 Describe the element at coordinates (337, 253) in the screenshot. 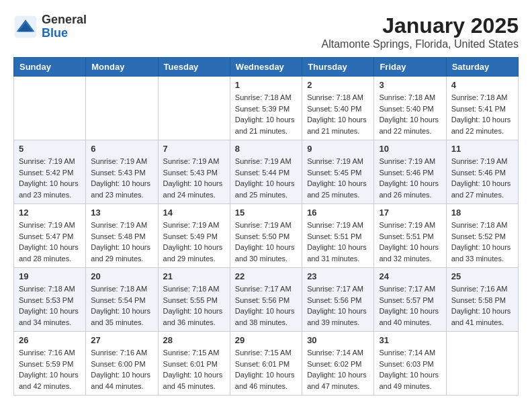

I see `daylight-text: Daylight: 10 hours and 31 minutes.` at that location.